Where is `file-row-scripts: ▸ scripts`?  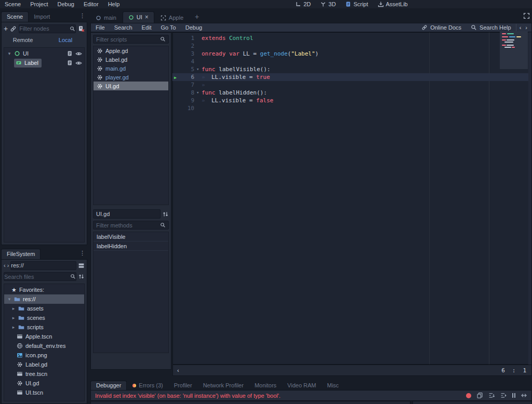 file-row-scripts: ▸ scripts is located at coordinates (44, 327).